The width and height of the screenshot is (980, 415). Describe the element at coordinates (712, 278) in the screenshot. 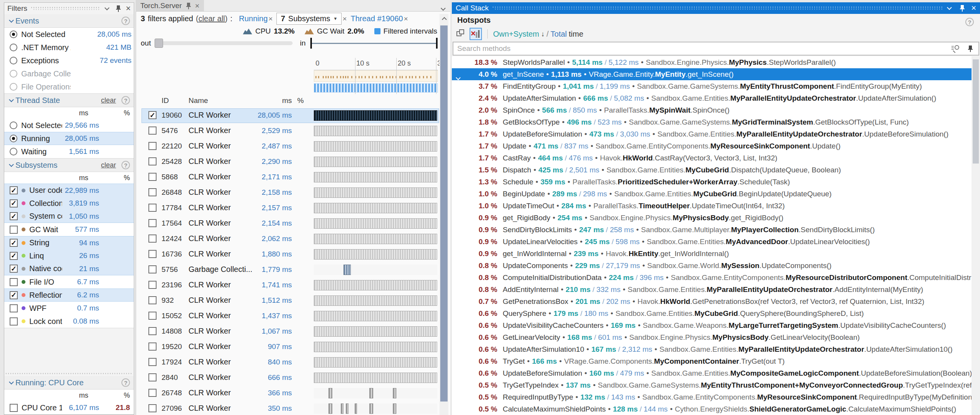

I see `hotspot-row: 0.8 %ComputeInitialDistributionData•224 …` at that location.